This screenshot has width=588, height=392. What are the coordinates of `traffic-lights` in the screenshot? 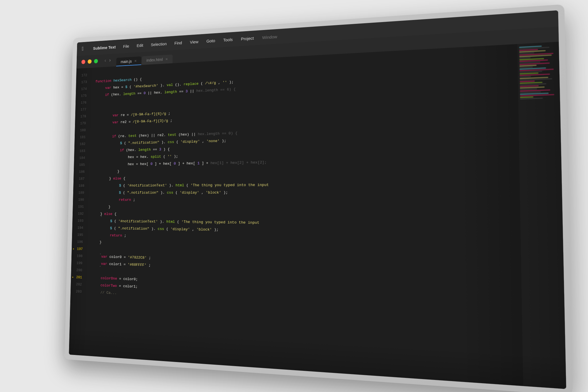 It's located at (90, 61).